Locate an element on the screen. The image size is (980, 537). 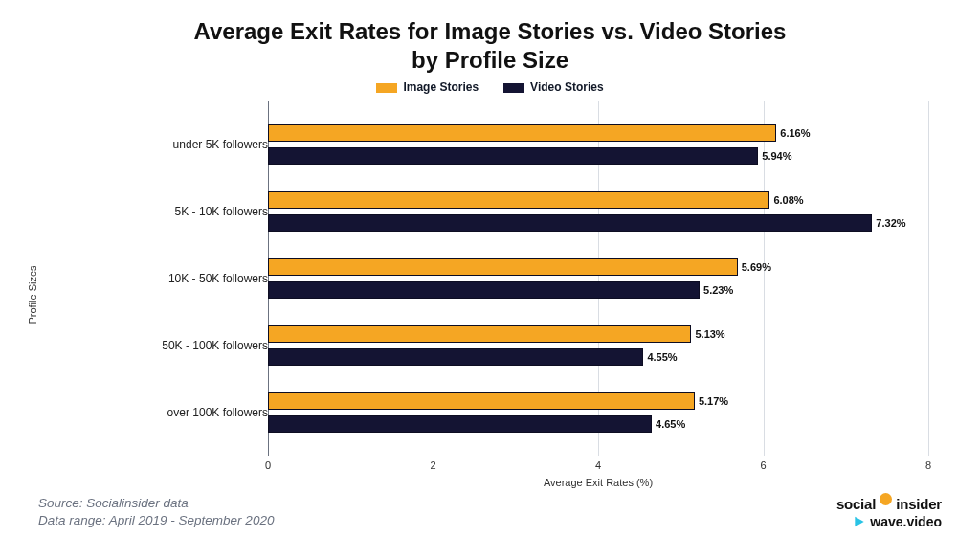
category-row: over 100K followers5.17%4.65% is located at coordinates (512, 413).